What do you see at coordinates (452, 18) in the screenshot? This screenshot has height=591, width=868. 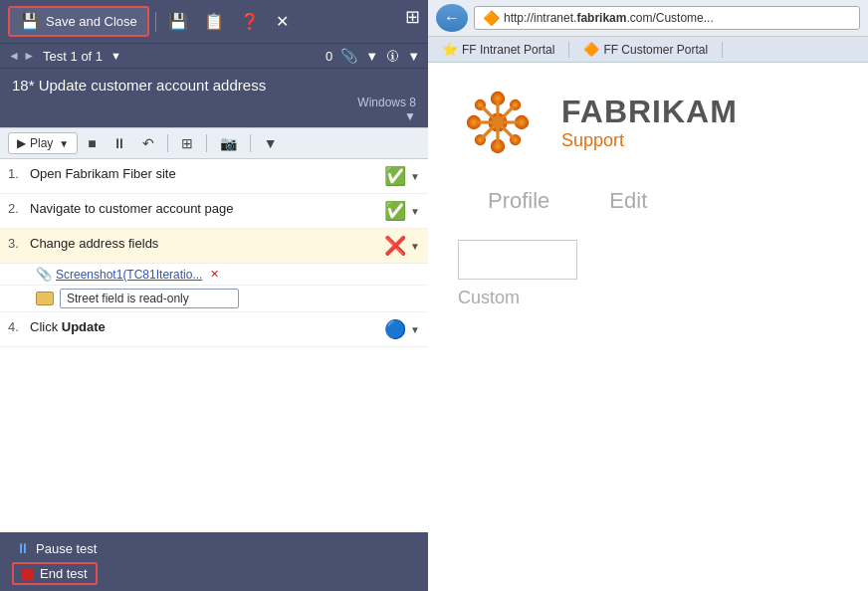 I see `back-arrow-icon: ←` at bounding box center [452, 18].